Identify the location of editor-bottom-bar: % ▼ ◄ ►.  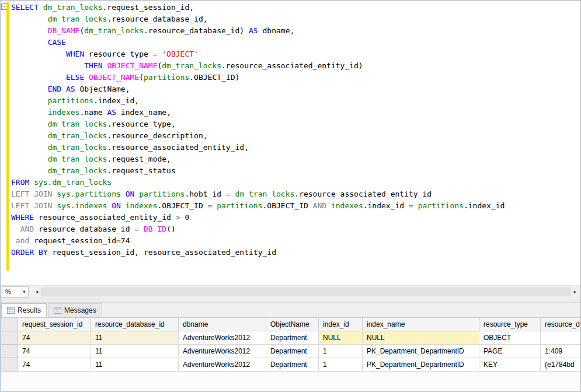
(291, 292).